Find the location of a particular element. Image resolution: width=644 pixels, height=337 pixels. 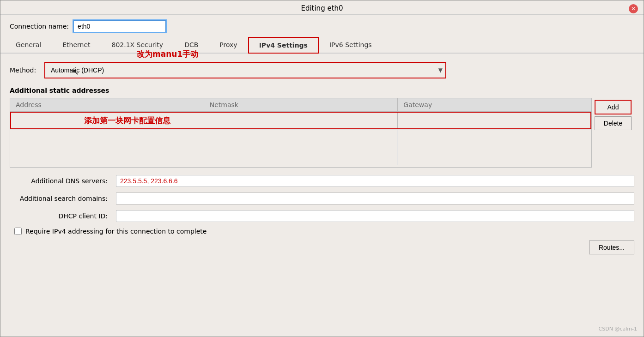

method-select: Automatic (DHCP) Manual Link-Local Only … is located at coordinates (245, 70).